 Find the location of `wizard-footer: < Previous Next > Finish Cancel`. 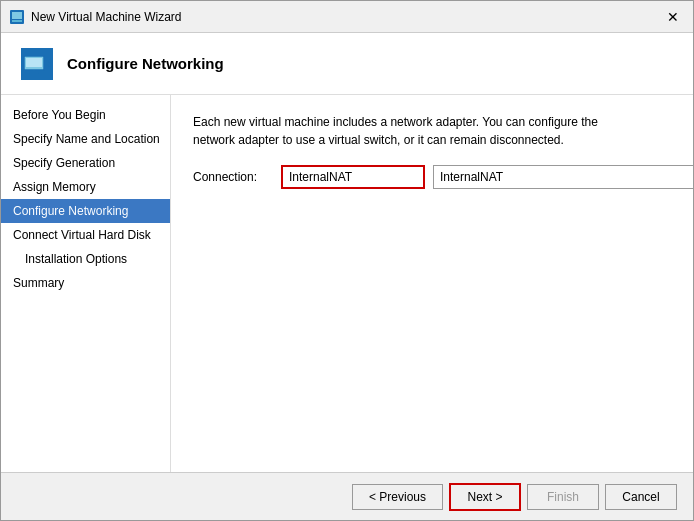

wizard-footer: < Previous Next > Finish Cancel is located at coordinates (347, 496).